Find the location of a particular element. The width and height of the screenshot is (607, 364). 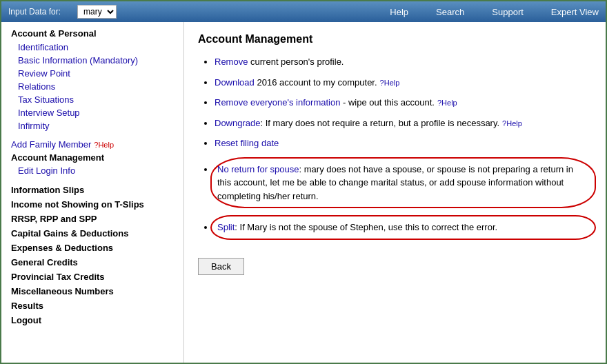

input-data-label: Input Data for: is located at coordinates (34, 12).